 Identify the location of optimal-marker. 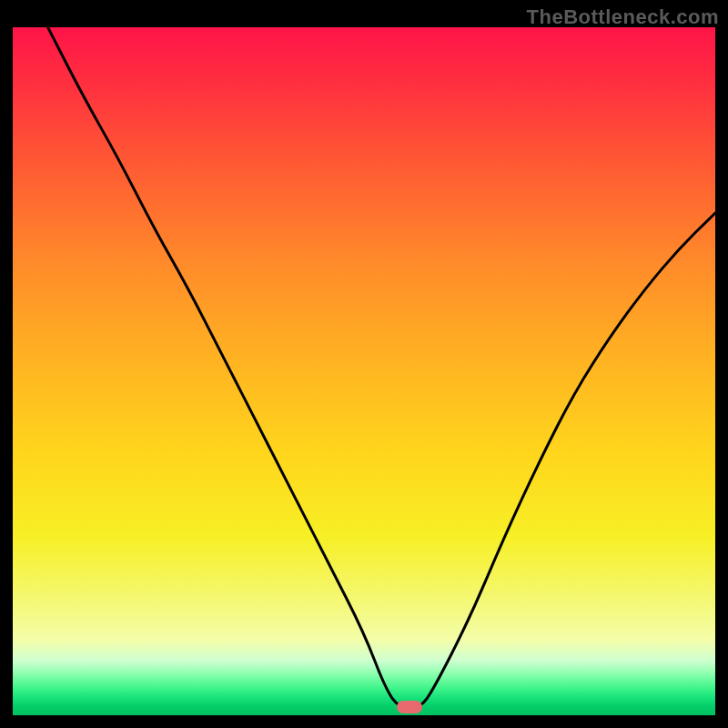
(410, 707).